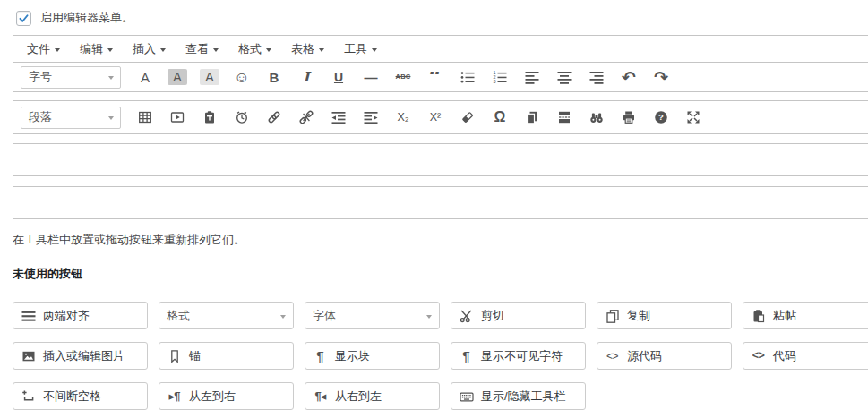 Image resolution: width=868 pixels, height=418 pixels. What do you see at coordinates (435, 77) in the screenshot?
I see `blockquote-button: “` at bounding box center [435, 77].